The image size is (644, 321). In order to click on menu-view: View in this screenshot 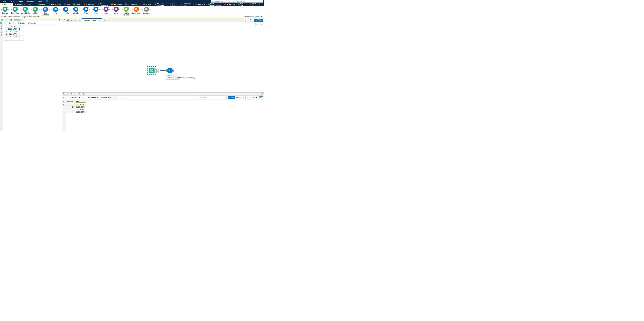, I will do `click(20, 1)`.